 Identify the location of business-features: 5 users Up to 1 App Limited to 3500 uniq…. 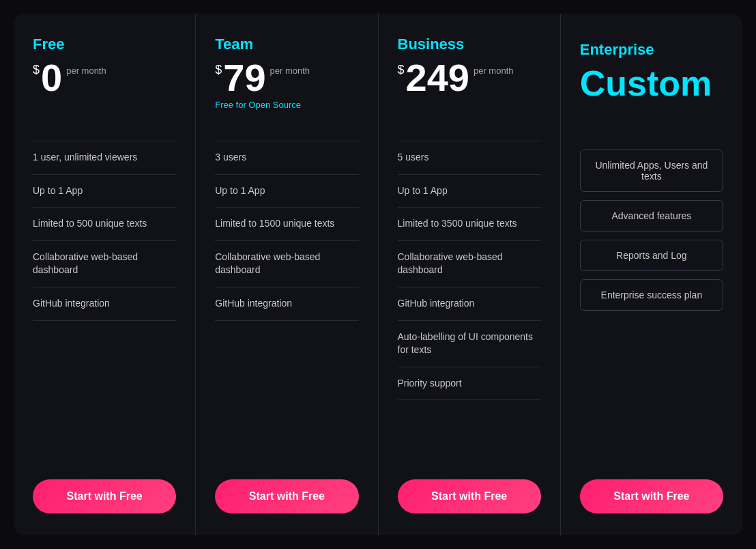
(469, 270).